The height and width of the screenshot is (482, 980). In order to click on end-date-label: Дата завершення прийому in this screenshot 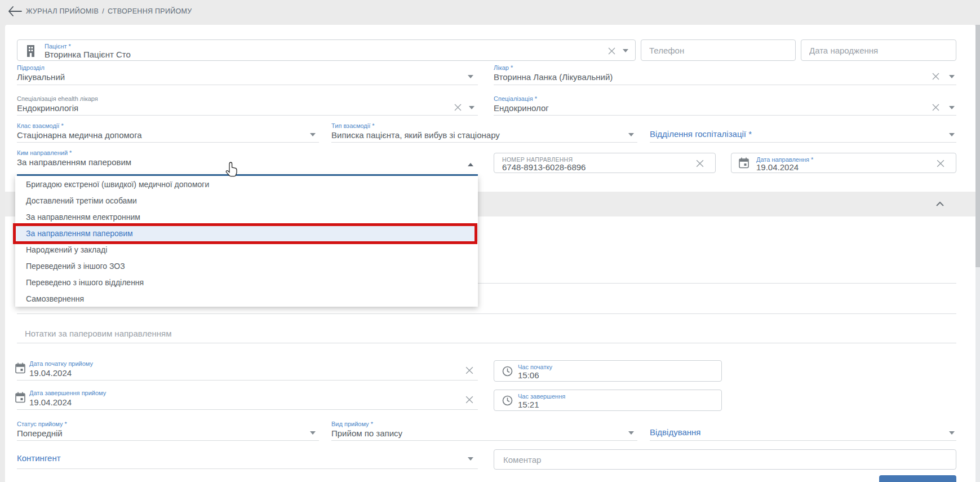, I will do `click(68, 393)`.